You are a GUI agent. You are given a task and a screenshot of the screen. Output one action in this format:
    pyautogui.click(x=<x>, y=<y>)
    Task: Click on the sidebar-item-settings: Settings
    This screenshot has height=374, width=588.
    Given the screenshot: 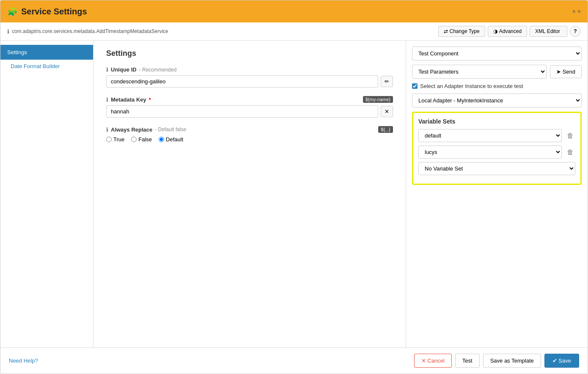 What is the action you would take?
    pyautogui.click(x=47, y=52)
    